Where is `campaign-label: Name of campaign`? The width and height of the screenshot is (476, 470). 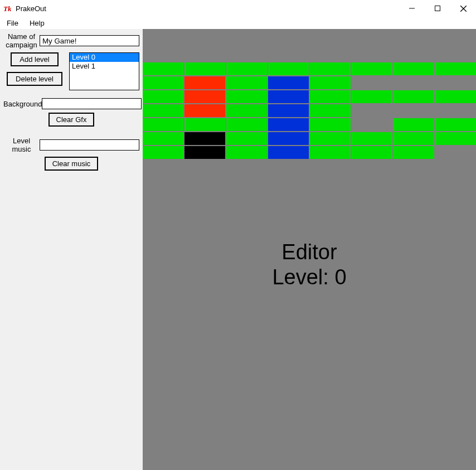 campaign-label: Name of campaign is located at coordinates (21, 41).